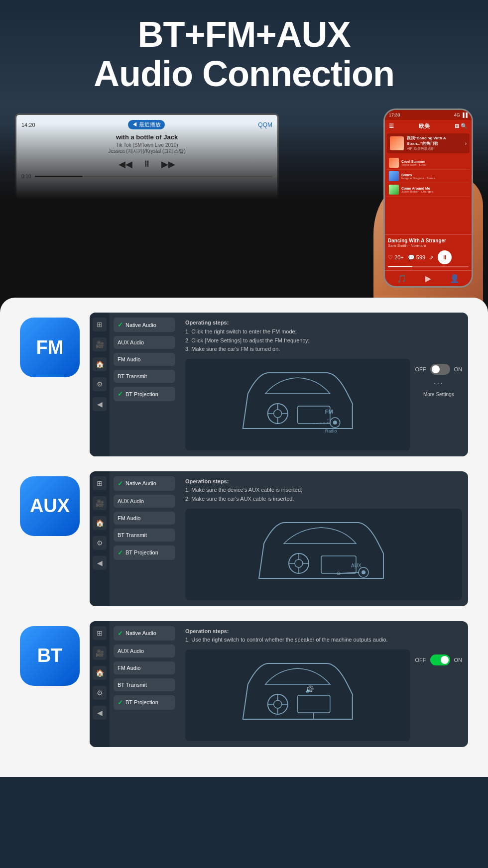  Describe the element at coordinates (428, 278) in the screenshot. I see `phone-bottom-nav: 🎵 ▶ 👤` at that location.